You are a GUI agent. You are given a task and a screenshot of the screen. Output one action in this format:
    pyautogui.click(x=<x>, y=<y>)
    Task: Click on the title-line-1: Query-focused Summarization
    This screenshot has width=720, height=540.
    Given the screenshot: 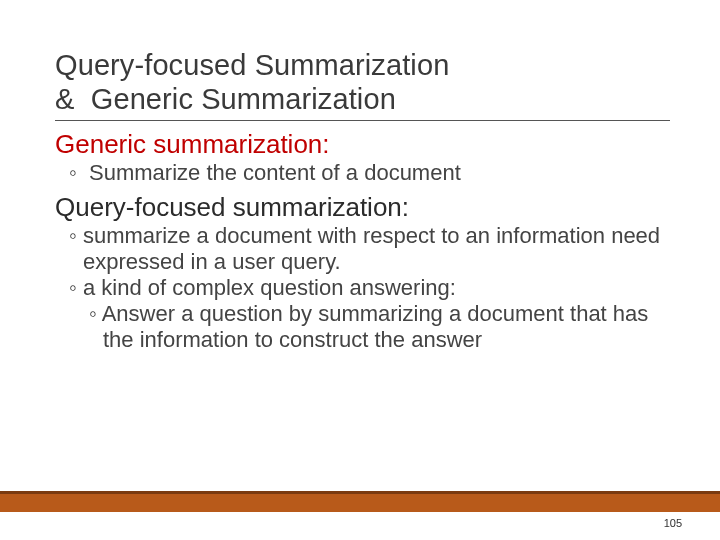 What is the action you would take?
    pyautogui.click(x=252, y=65)
    